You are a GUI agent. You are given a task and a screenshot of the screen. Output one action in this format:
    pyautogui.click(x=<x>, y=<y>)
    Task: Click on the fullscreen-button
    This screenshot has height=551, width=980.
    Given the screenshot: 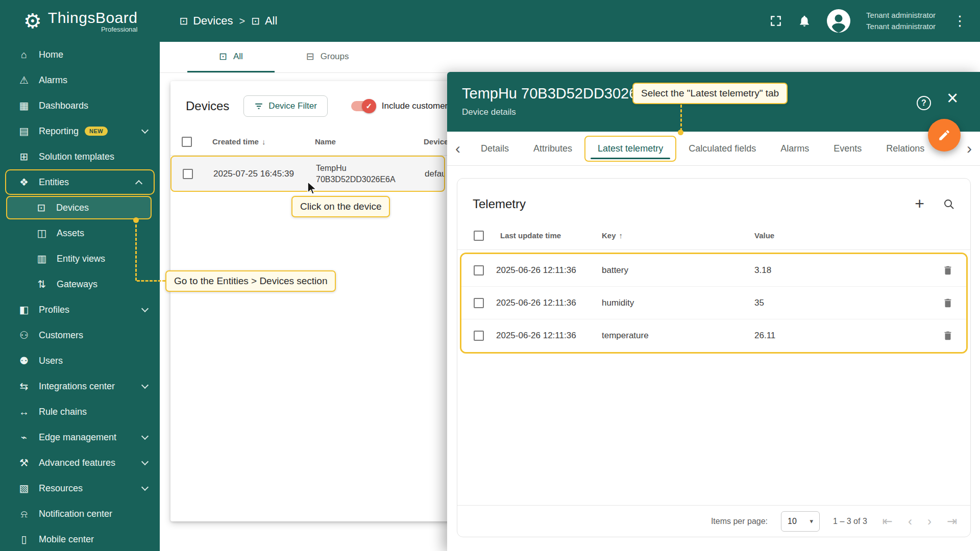 What is the action you would take?
    pyautogui.click(x=776, y=21)
    